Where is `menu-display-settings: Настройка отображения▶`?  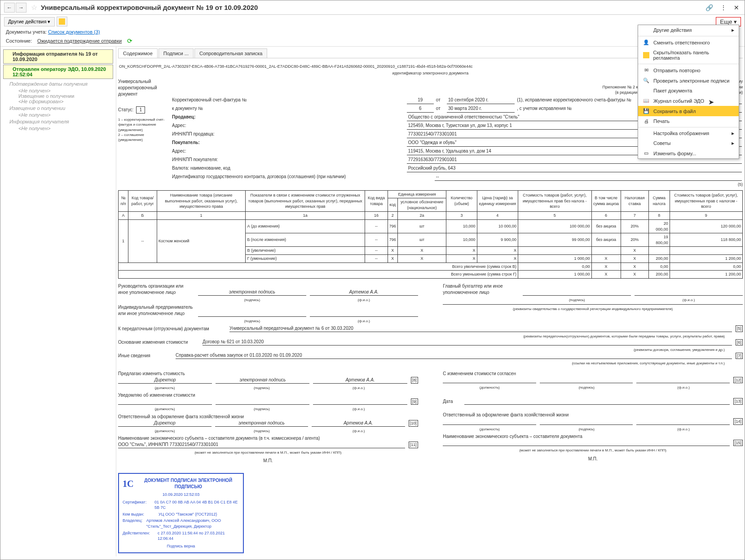 menu-display-settings: Настройка отображения▶ is located at coordinates (688, 133).